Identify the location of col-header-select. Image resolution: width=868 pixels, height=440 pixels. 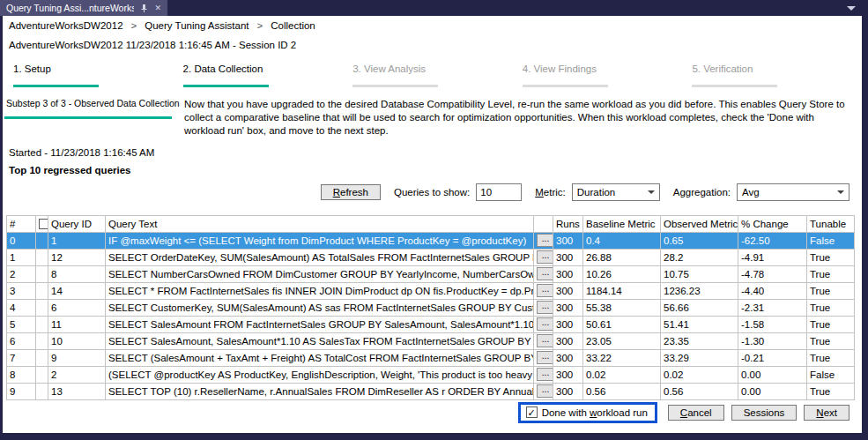
(42, 224).